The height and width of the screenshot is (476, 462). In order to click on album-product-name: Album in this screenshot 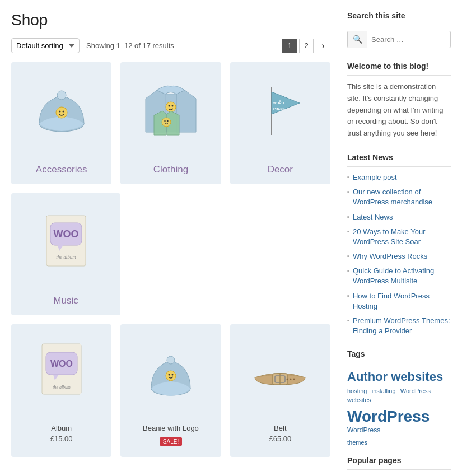, I will do `click(62, 427)`.